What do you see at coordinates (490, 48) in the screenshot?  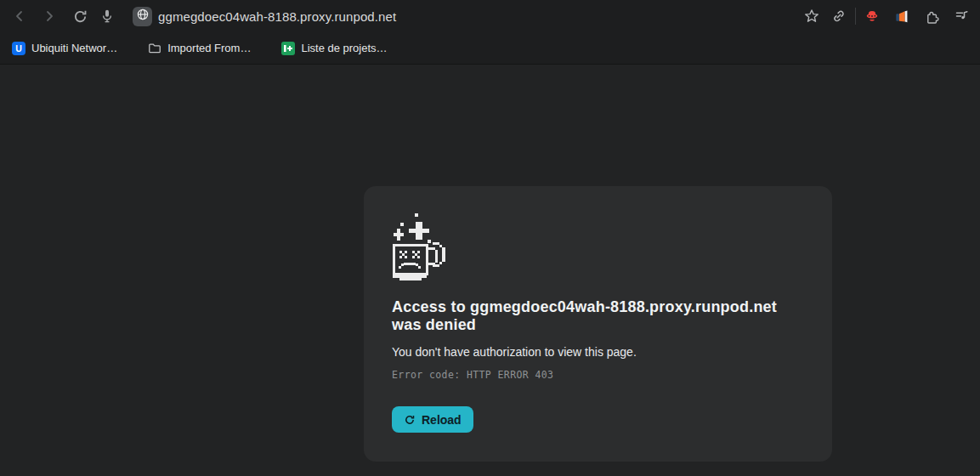 I see `bookmarks-bar: U Ubiquiti Networ… Imported From… Li` at bounding box center [490, 48].